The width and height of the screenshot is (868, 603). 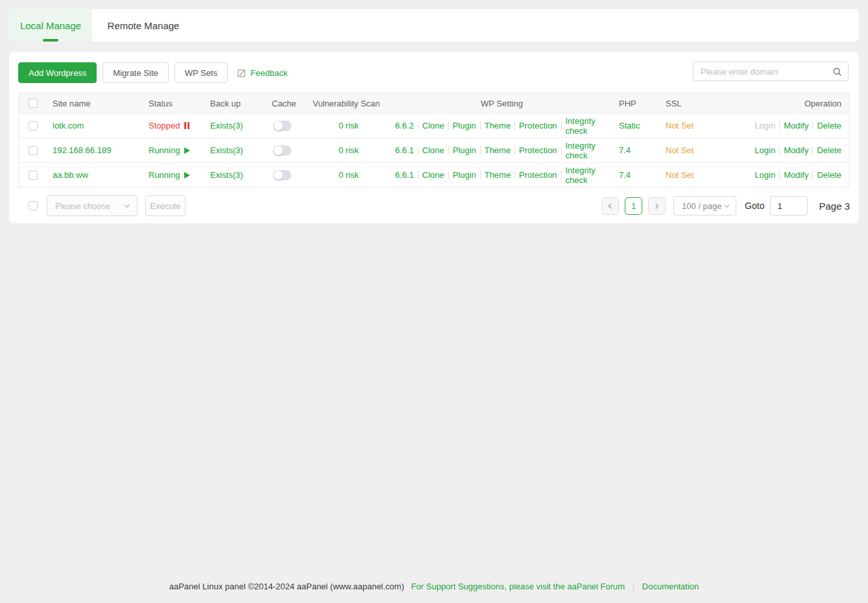 I want to click on table-header-row: Site name Status Back up Cache Vulnerabi…, so click(x=434, y=103).